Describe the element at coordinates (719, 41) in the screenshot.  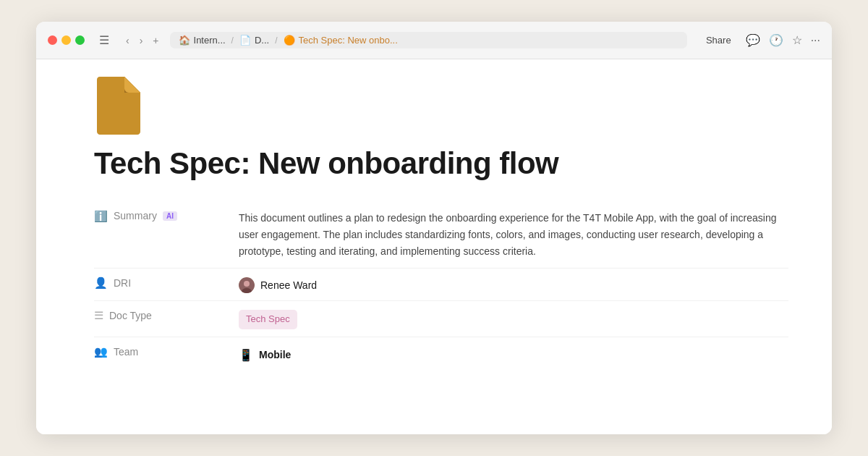
I see `share-button: Share` at that location.